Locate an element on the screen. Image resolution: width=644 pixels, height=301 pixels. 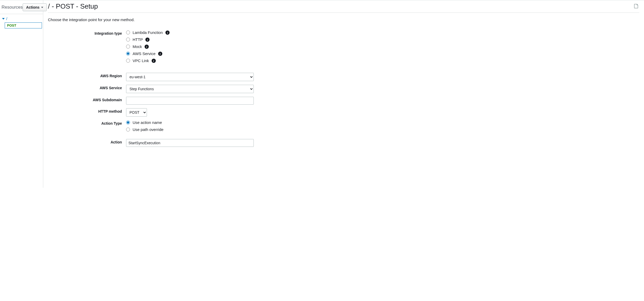
radio-label-lambda: Lambda Function is located at coordinates (148, 32).